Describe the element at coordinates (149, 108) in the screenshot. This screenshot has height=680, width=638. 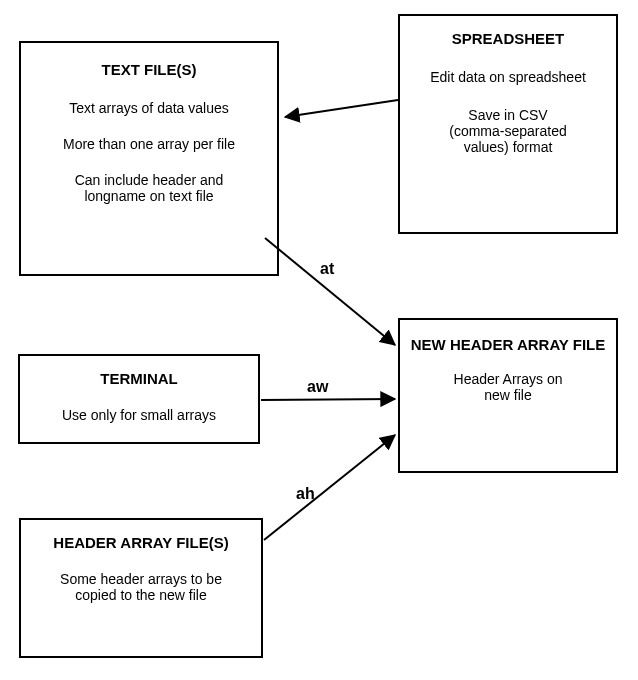
I see `text-file-line1: Text arrays of data values` at that location.